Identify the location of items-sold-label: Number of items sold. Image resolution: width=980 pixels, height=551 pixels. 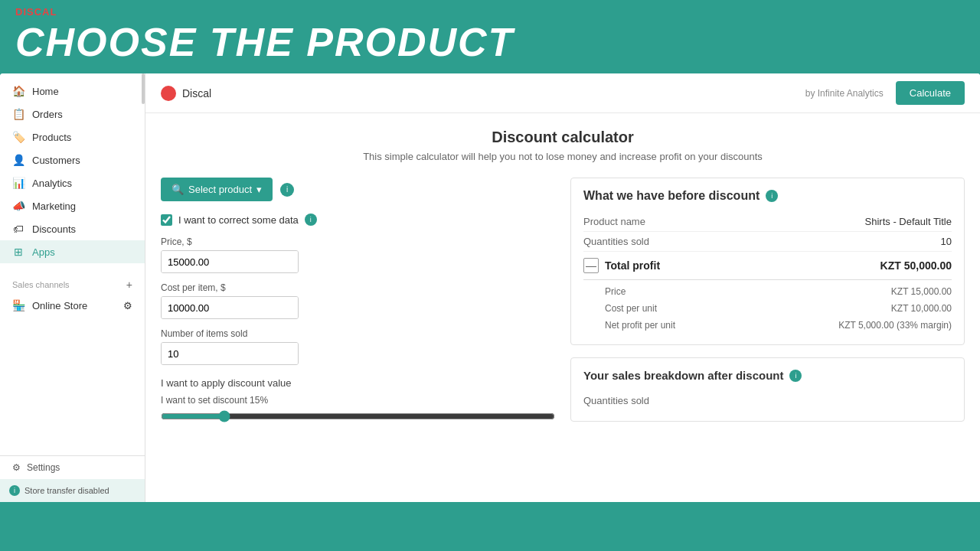
(358, 334).